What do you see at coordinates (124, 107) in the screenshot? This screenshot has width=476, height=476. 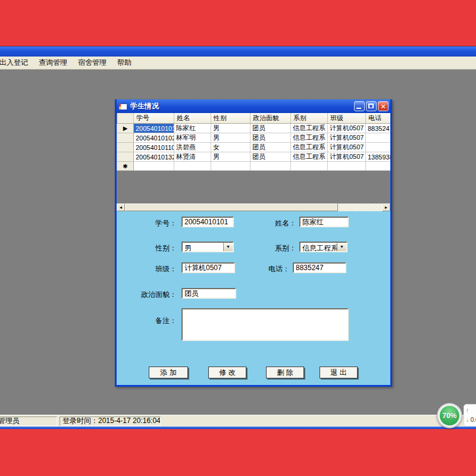 I see `form-icon` at bounding box center [124, 107].